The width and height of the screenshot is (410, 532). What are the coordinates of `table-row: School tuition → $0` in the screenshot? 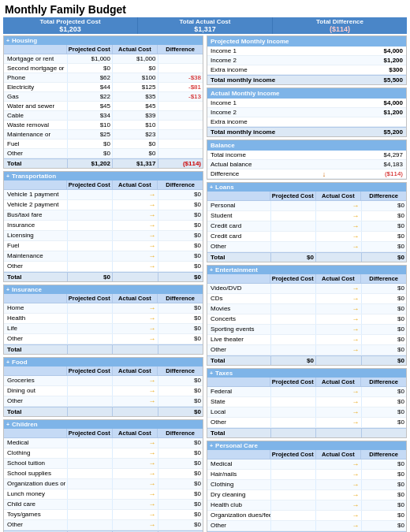 It's located at (103, 463).